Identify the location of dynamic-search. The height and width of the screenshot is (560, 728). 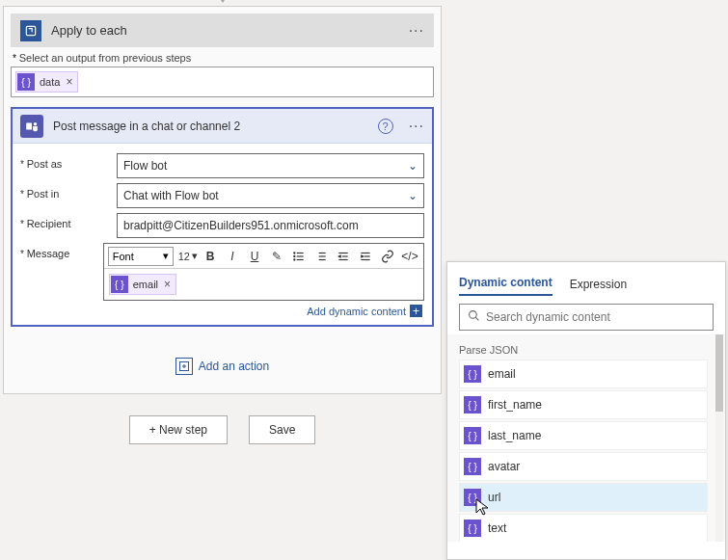
(586, 317).